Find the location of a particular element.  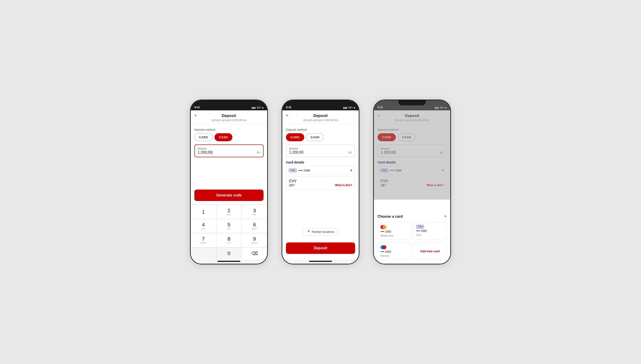

key-4: 4 GHI is located at coordinates (204, 226).